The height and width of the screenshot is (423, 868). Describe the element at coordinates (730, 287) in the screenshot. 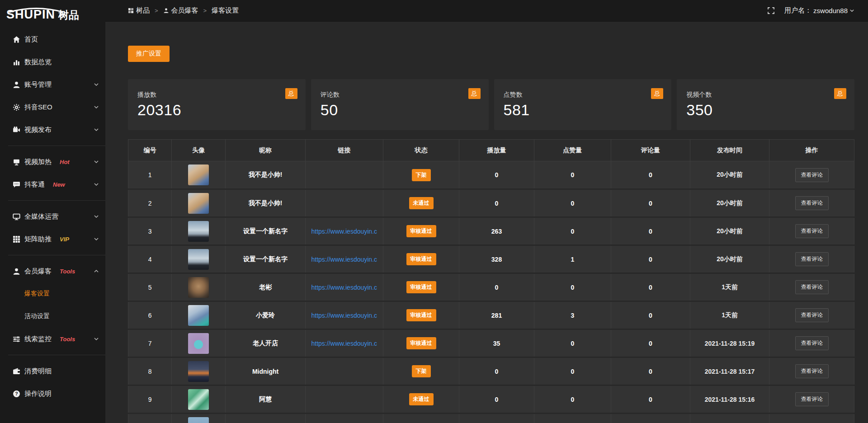

I see `cell-time: 1天前` at that location.